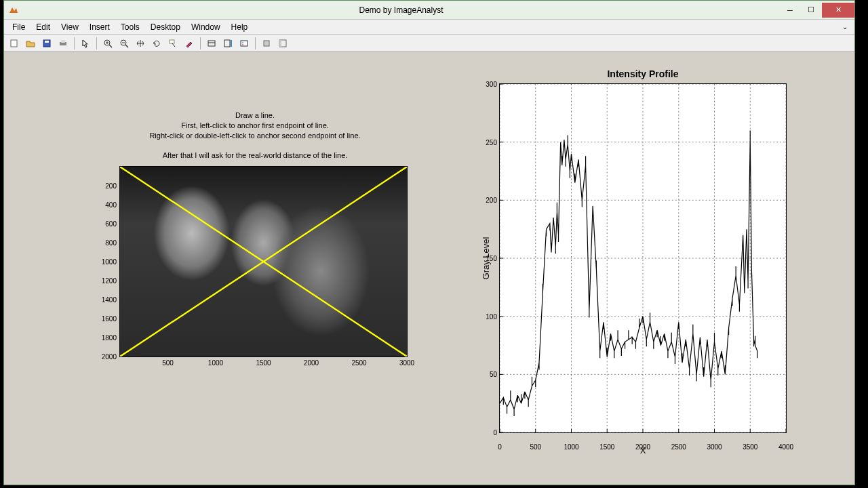  I want to click on menu-file: File, so click(19, 27).